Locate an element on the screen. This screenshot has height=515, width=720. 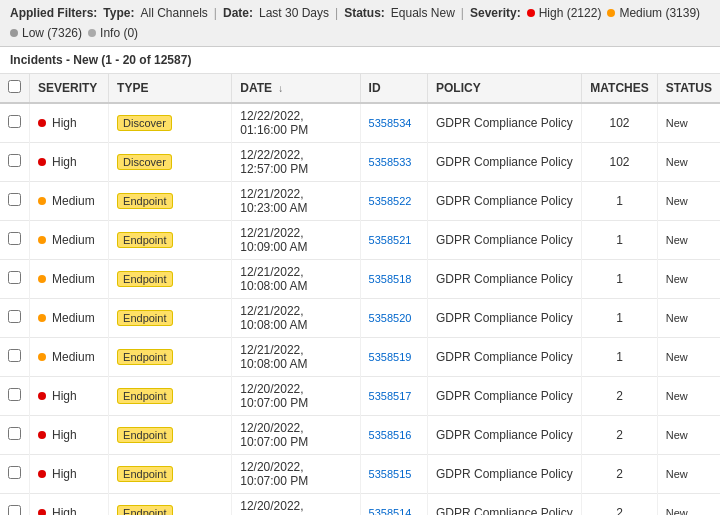
filters-bar: Applied Filters: Type: All Channels | Da… is located at coordinates (360, 24).